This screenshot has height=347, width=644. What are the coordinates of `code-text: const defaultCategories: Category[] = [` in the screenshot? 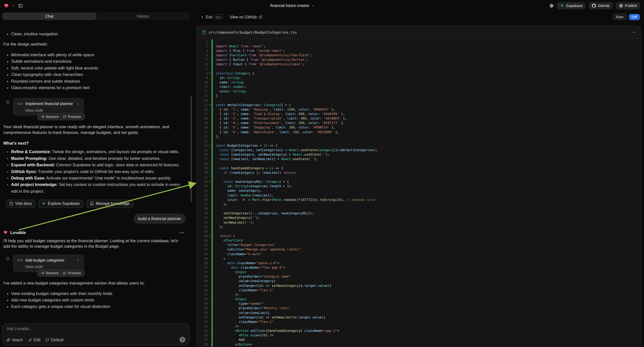 It's located at (252, 105).